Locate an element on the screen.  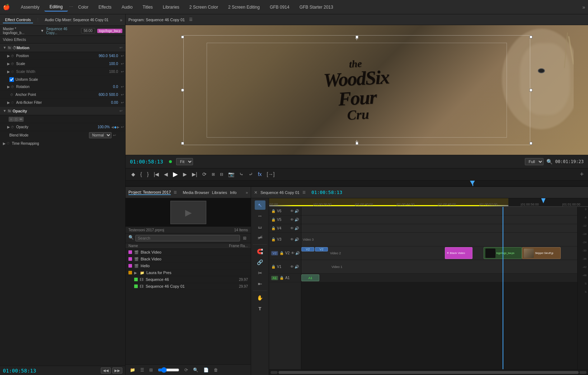
handle-top-left is located at coordinates (183, 37).